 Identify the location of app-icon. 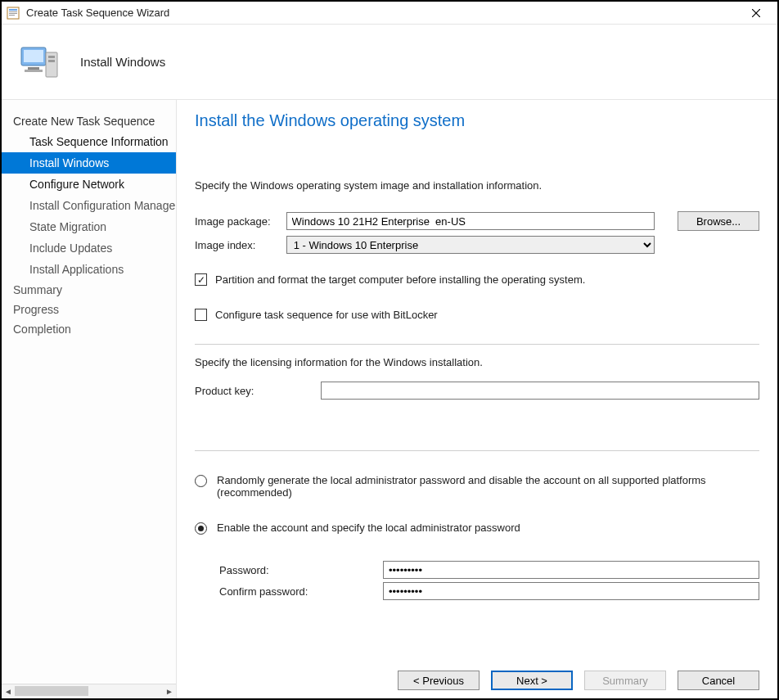
(13, 13).